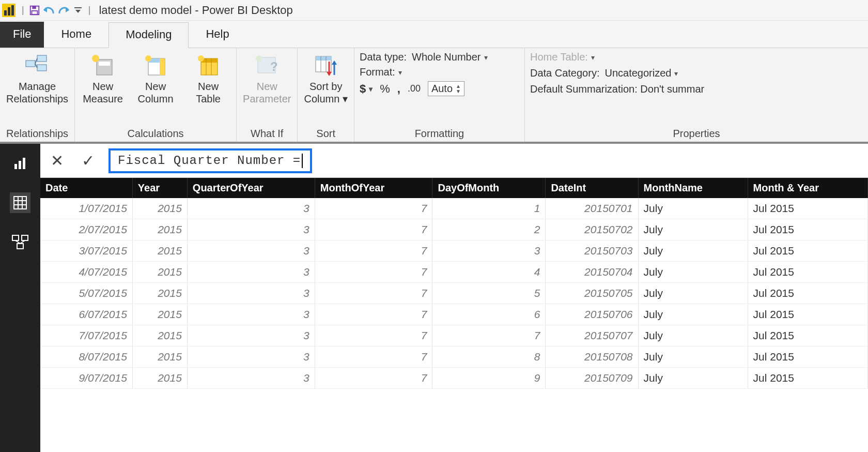 Image resolution: width=868 pixels, height=452 pixels. Describe the element at coordinates (454, 251) in the screenshot. I see `table-row: 3/07/2015201537320150703JulyJul 2015` at that location.